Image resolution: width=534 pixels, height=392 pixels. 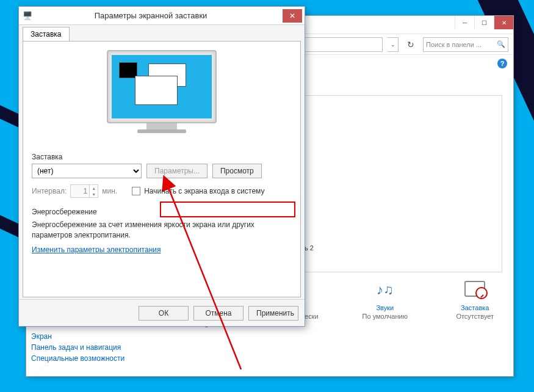 What do you see at coordinates (292, 16) in the screenshot?
I see `dialog-close-button: ✕` at bounding box center [292, 16].